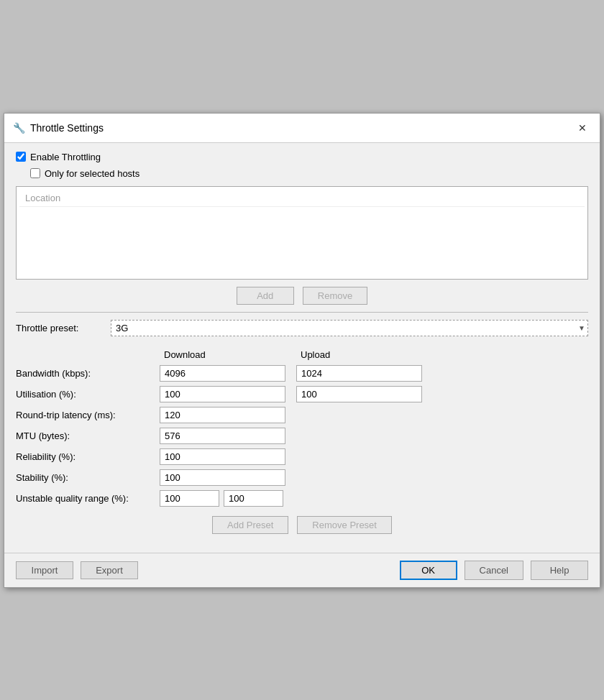 Image resolution: width=604 pixels, height=700 pixels. What do you see at coordinates (59, 328) in the screenshot?
I see `preset-label: Throttle preset:` at bounding box center [59, 328].